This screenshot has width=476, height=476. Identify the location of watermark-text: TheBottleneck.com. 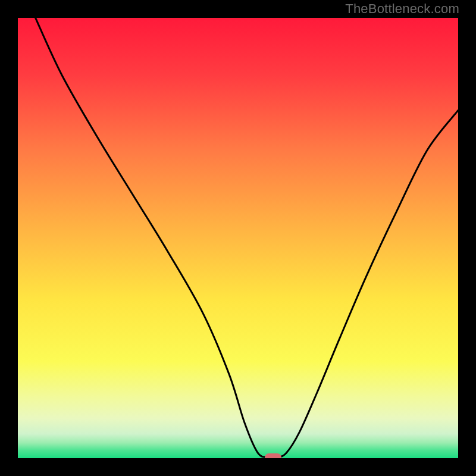
(402, 9).